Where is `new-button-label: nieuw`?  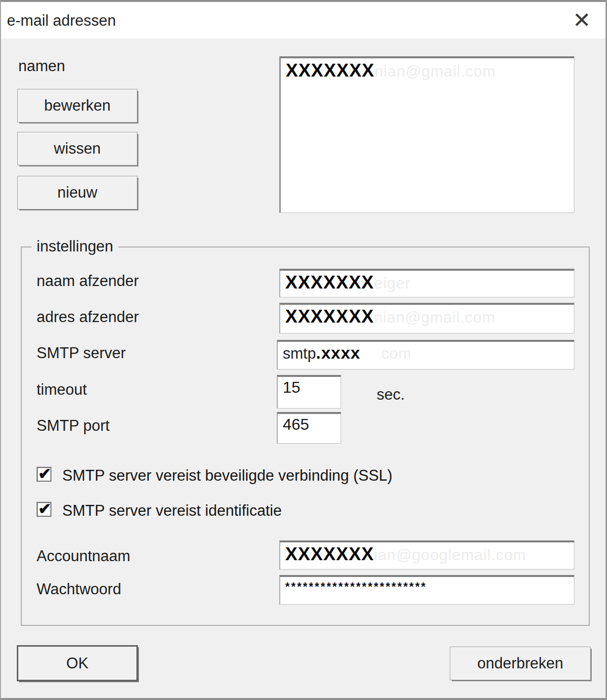 new-button-label: nieuw is located at coordinates (77, 193).